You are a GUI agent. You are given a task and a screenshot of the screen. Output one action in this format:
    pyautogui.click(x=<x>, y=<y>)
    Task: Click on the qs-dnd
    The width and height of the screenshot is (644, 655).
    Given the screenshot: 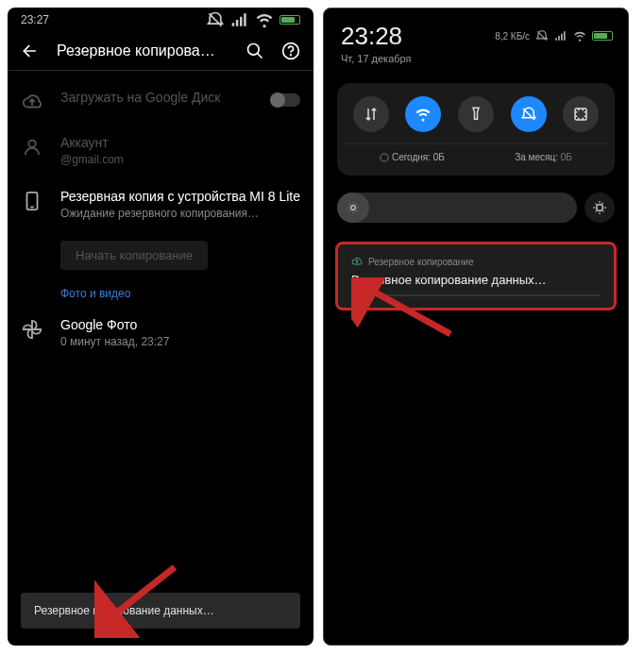 What is the action you would take?
    pyautogui.click(x=529, y=114)
    